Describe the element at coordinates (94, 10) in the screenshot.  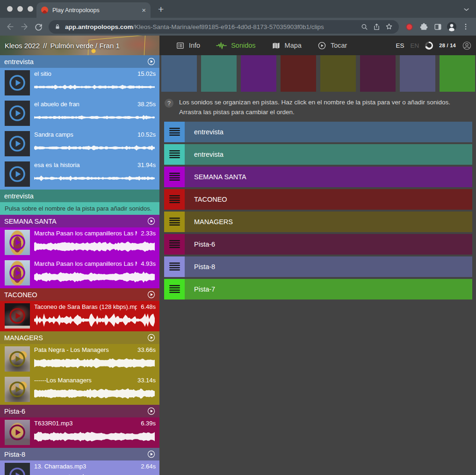
I see `browser-tab: Play Antropoloops ×` at that location.